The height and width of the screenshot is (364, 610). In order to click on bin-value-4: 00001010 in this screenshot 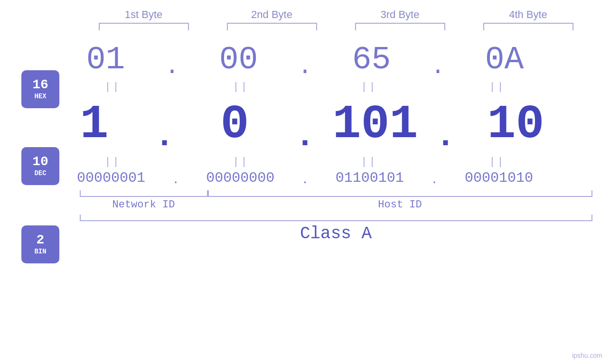, I will do `click(499, 178)`.